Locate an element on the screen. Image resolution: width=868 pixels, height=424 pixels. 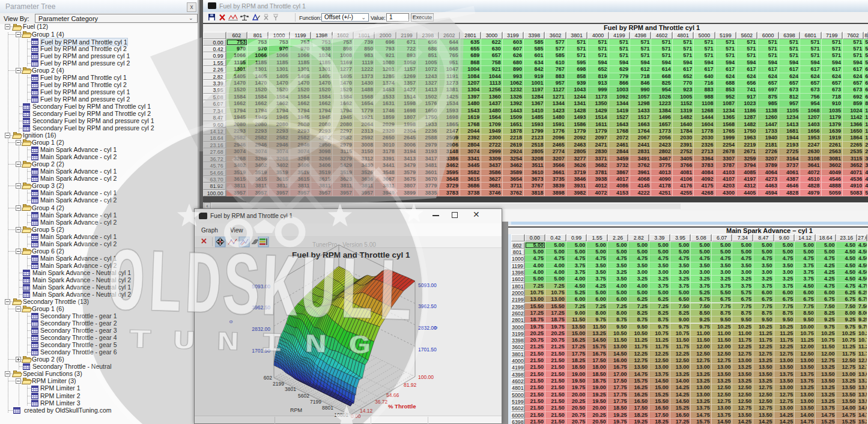
svg-text: 3801 is located at coordinates (291, 389).